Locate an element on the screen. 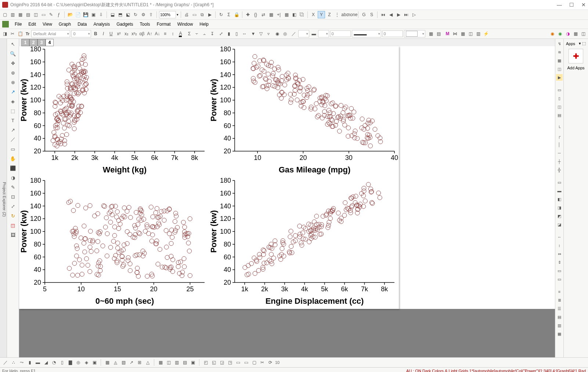 The width and height of the screenshot is (588, 372). rt-ax1-icon: └ is located at coordinates (559, 128).